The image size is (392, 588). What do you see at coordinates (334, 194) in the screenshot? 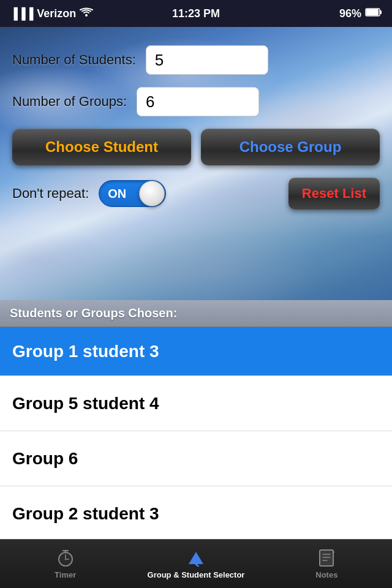
I see `reset-list-button: Reset List` at bounding box center [334, 194].